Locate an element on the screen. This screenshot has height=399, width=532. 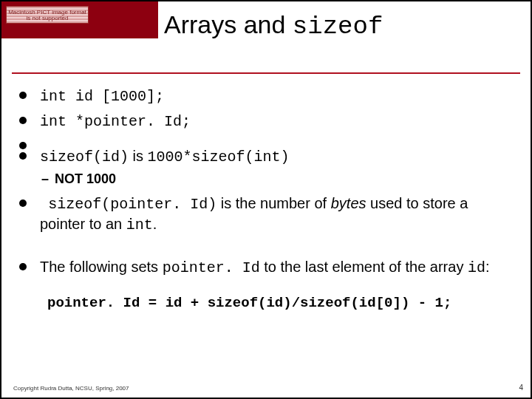
bullet-5-c2: id is located at coordinates (477, 267).